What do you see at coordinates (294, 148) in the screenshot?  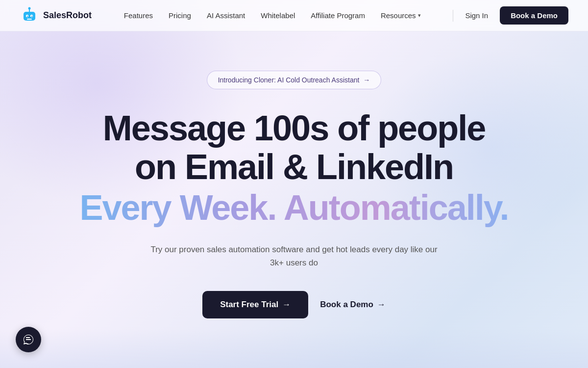 I see `headline-main: Message 100s of people on Email & Linked…` at bounding box center [294, 148].